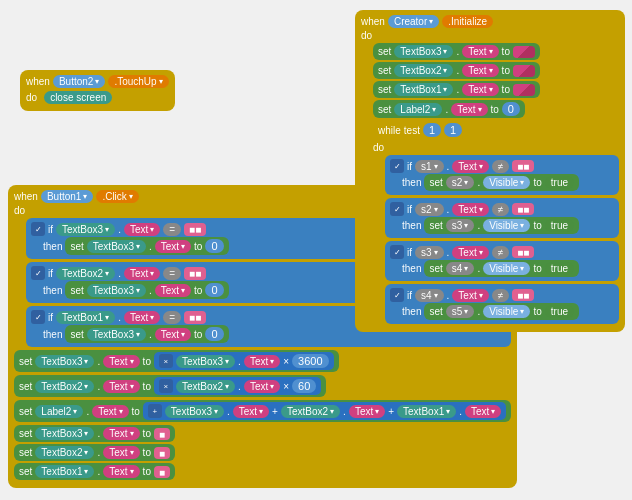  I want to click on text-c3: Text, so click(480, 90).